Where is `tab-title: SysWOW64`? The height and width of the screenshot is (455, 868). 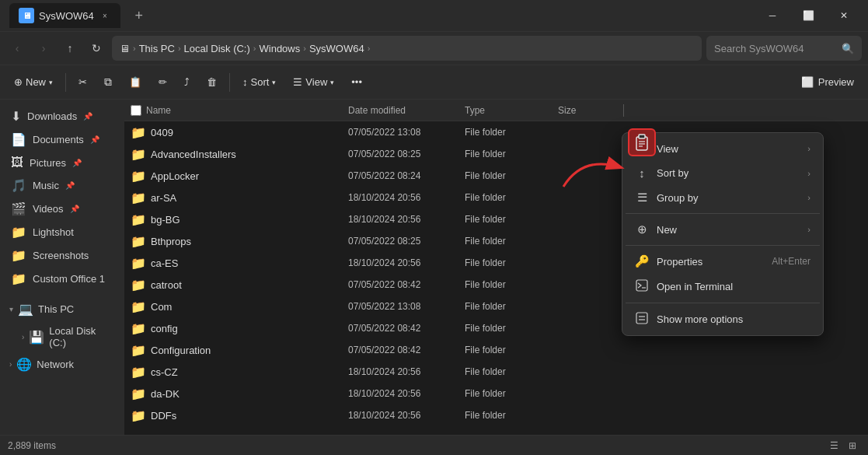 tab-title: SysWOW64 is located at coordinates (67, 16).